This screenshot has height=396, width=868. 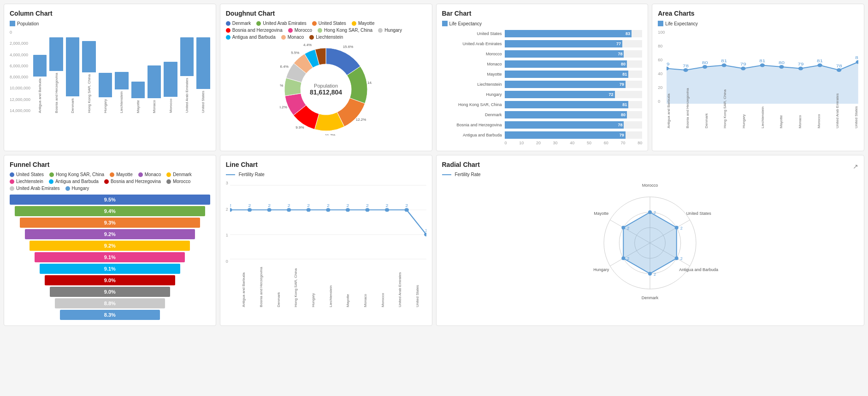 What do you see at coordinates (542, 77) in the screenshot?
I see `bar-chart-card: Bar Chart Life Expectancy United States …` at bounding box center [542, 77].